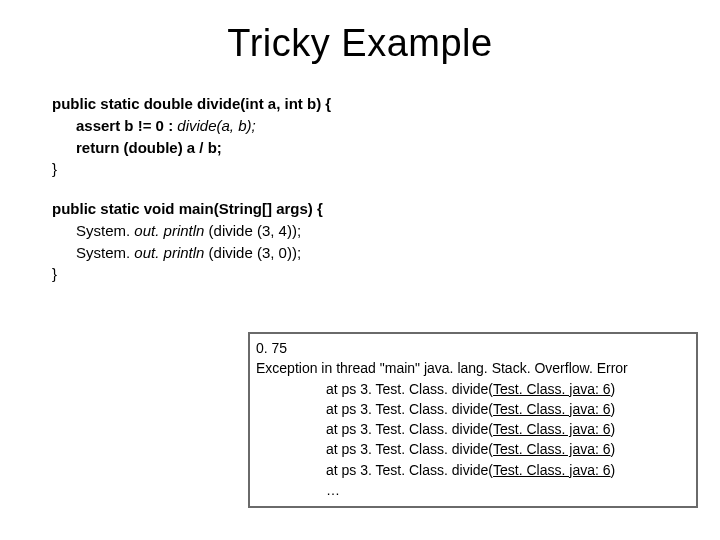 The image size is (720, 540). Describe the element at coordinates (473, 348) in the screenshot. I see `output-line: 0. 75` at that location.